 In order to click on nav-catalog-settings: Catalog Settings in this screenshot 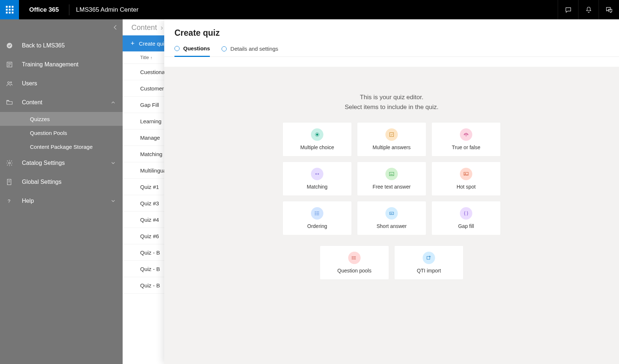, I will do `click(61, 163)`.